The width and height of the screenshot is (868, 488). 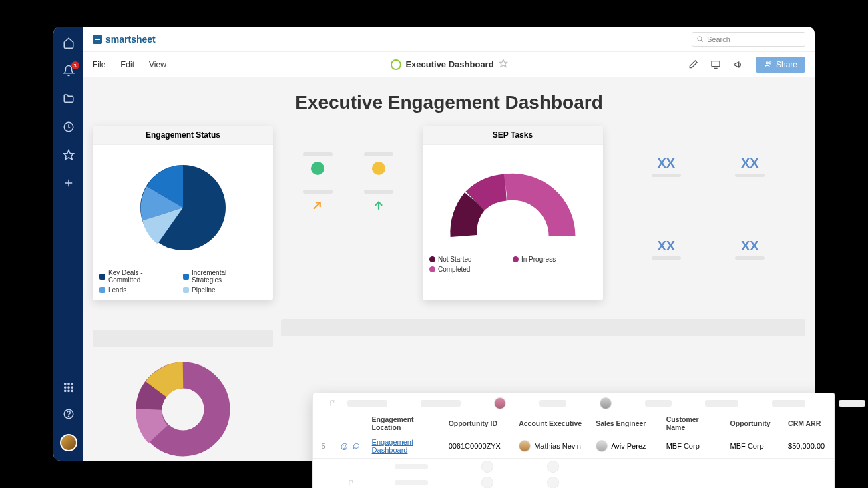 I want to click on brand-mark-icon, so click(x=97, y=39).